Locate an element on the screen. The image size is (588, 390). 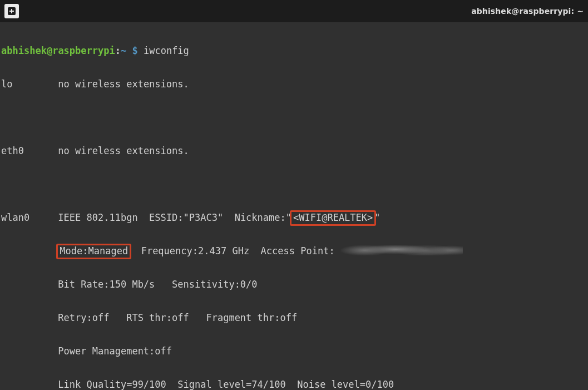
iface-lo: lo is located at coordinates (7, 84).